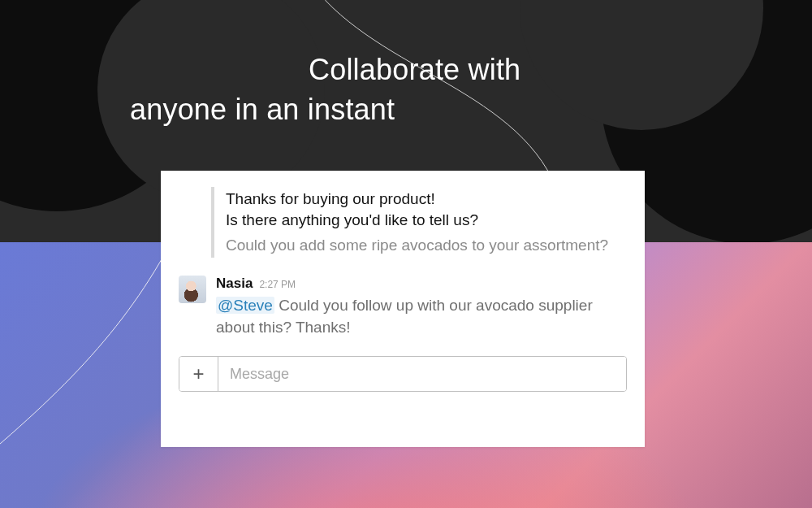  Describe the element at coordinates (403, 307) in the screenshot. I see `chat-message: Nasia 2:27 PM @Steve Could you follow up…` at that location.